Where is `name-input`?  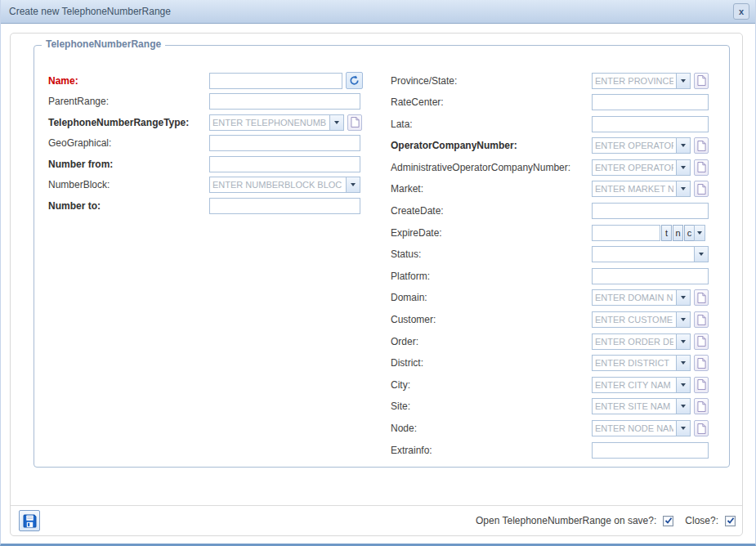 name-input is located at coordinates (276, 81).